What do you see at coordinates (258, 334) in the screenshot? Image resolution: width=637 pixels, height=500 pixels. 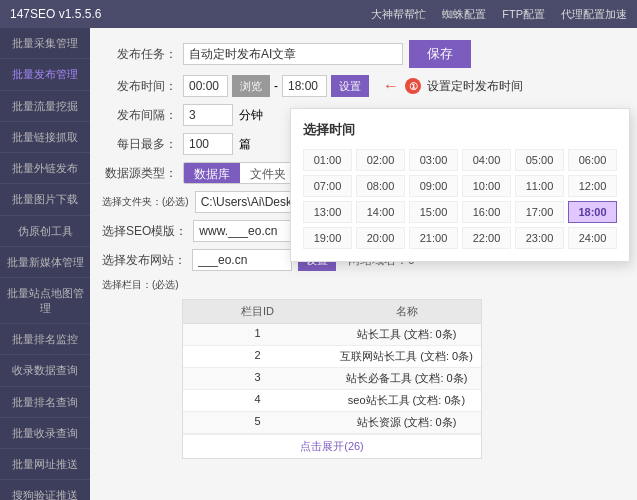 I see `row-id: 1` at bounding box center [258, 334].